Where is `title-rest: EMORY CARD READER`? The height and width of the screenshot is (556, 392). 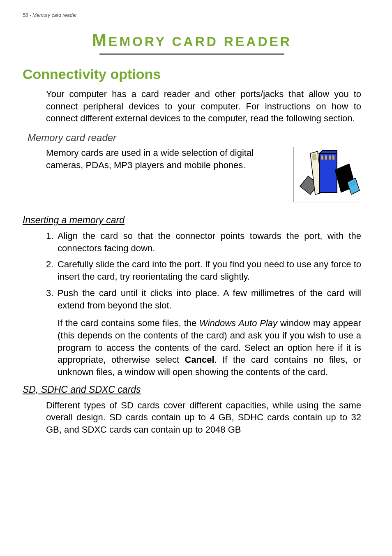 title-rest: EMORY CARD READER is located at coordinates (200, 42).